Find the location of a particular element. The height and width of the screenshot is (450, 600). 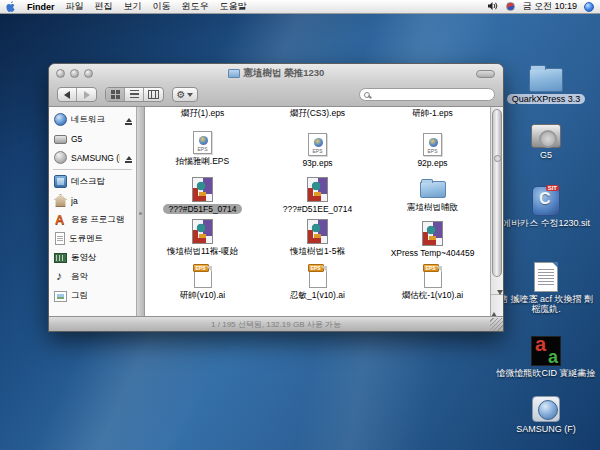

navigation-buttons is located at coordinates (77, 94).